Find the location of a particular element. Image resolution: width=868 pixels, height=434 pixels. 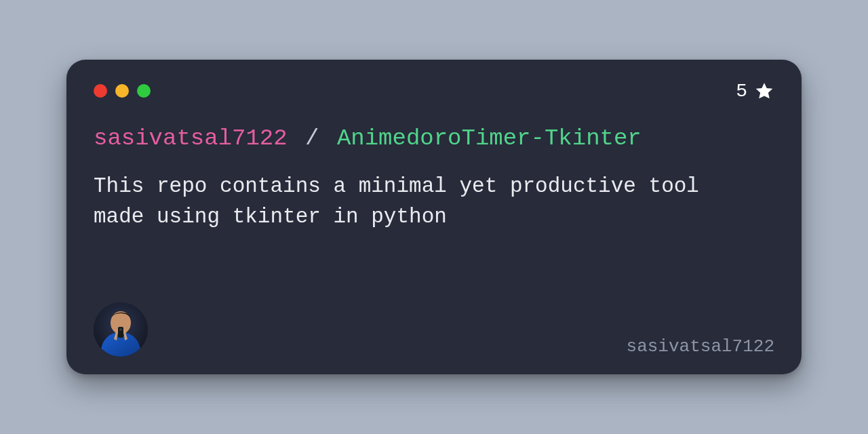

card-footer: sasivatsal7122 is located at coordinates (434, 330).